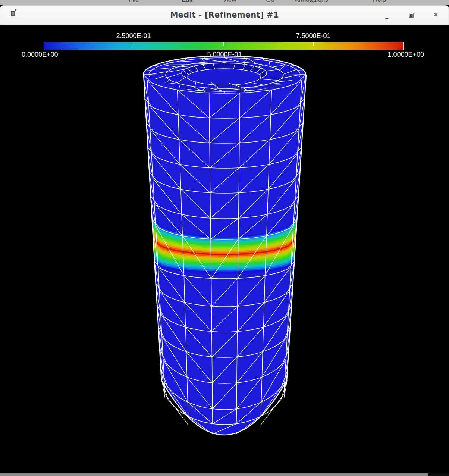  I want to click on maximize-button: ▣, so click(411, 15).